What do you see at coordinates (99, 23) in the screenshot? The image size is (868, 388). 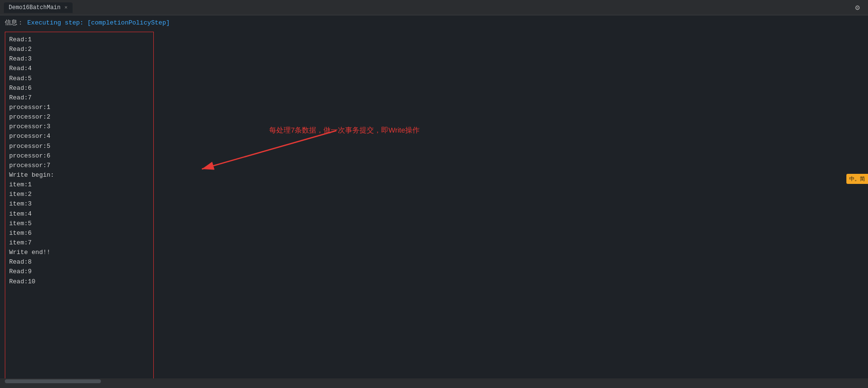 I see `status-value: Executing step: [completionPolicyStep]` at bounding box center [99, 23].